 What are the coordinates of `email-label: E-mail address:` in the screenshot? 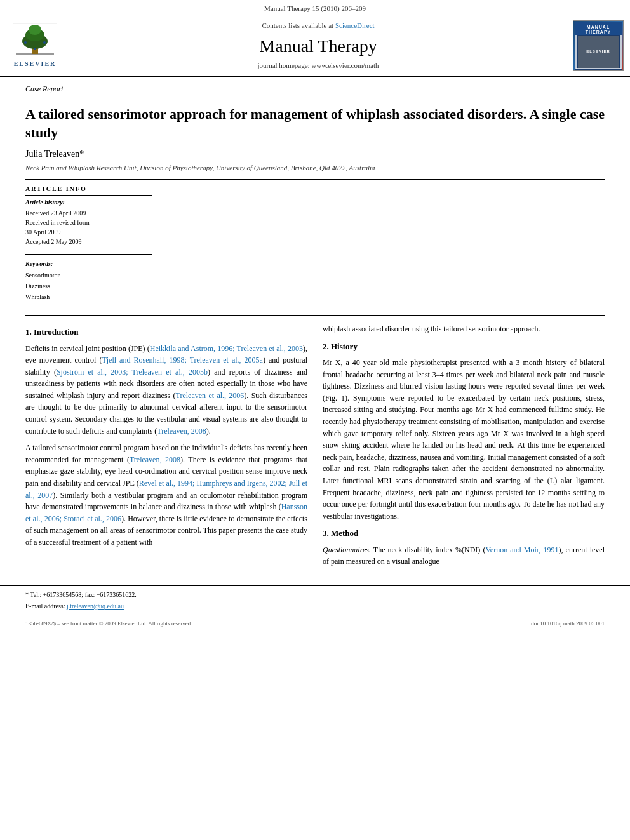 It's located at (46, 606).